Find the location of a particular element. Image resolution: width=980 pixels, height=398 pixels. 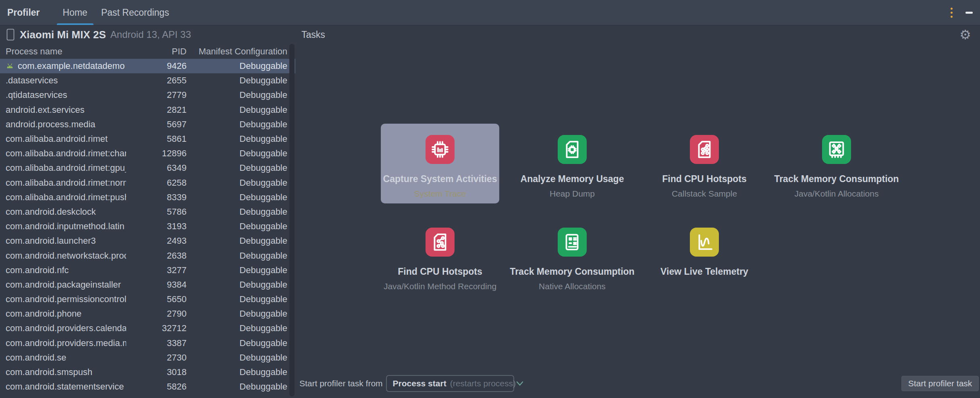

process-name: com.android.launcher3 is located at coordinates (51, 241).